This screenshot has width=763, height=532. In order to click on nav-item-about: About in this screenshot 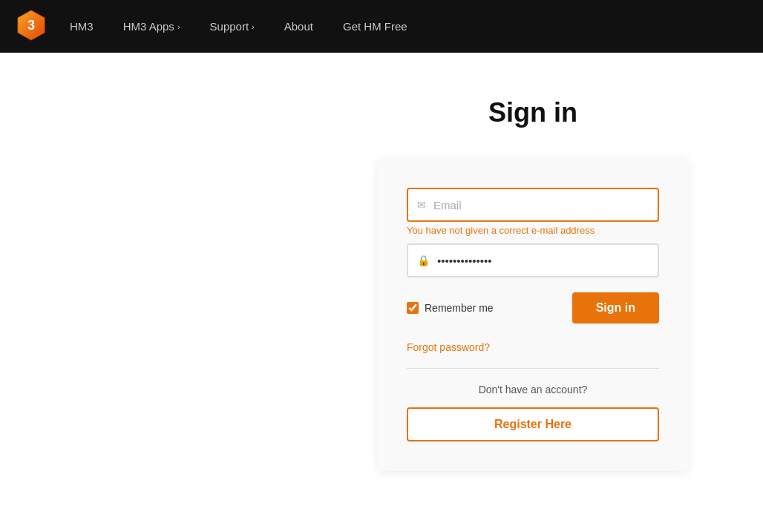, I will do `click(298, 27)`.